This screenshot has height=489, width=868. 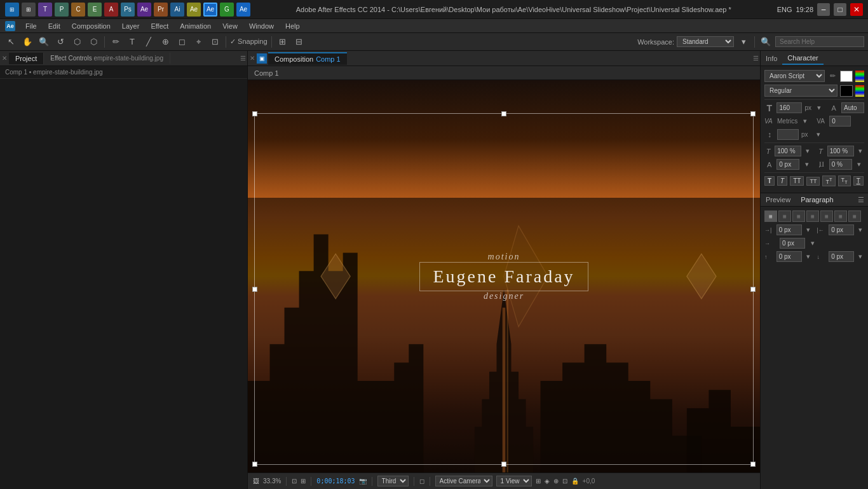 I want to click on baseline-input, so click(x=788, y=164).